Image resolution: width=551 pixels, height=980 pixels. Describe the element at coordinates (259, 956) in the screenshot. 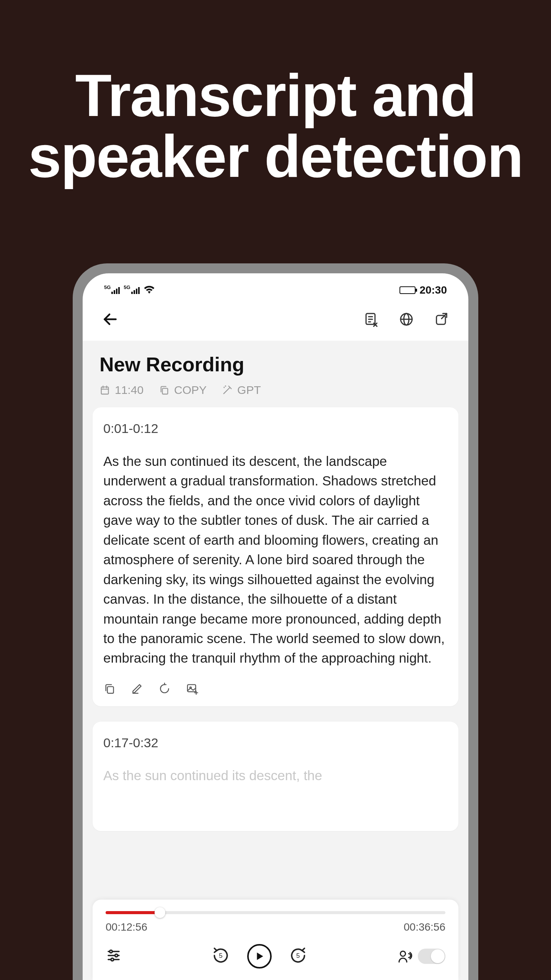

I see `play-button` at that location.